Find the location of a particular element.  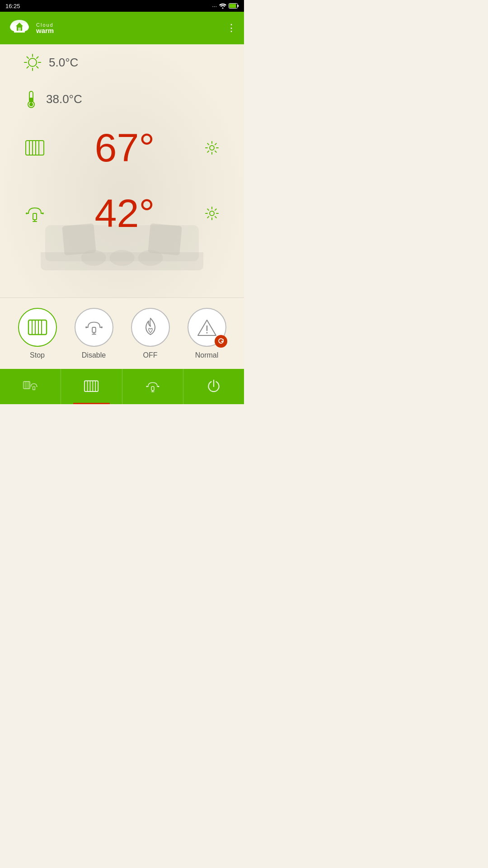

status-time: 16:25 is located at coordinates (13, 6).